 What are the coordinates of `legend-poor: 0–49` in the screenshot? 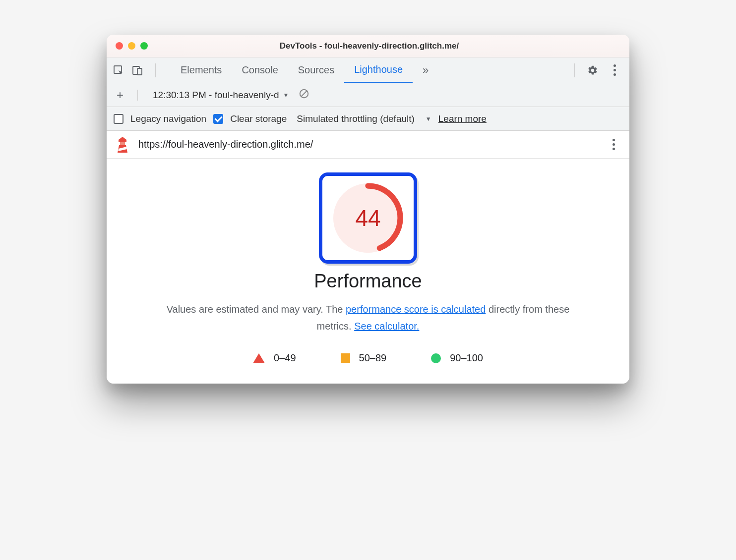 It's located at (275, 358).